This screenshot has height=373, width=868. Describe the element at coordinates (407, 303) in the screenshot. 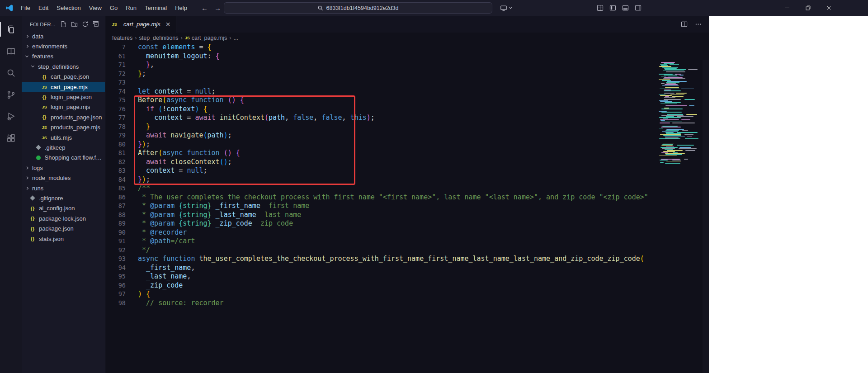

I see `code-line-98: 98 // source: recorder` at that location.